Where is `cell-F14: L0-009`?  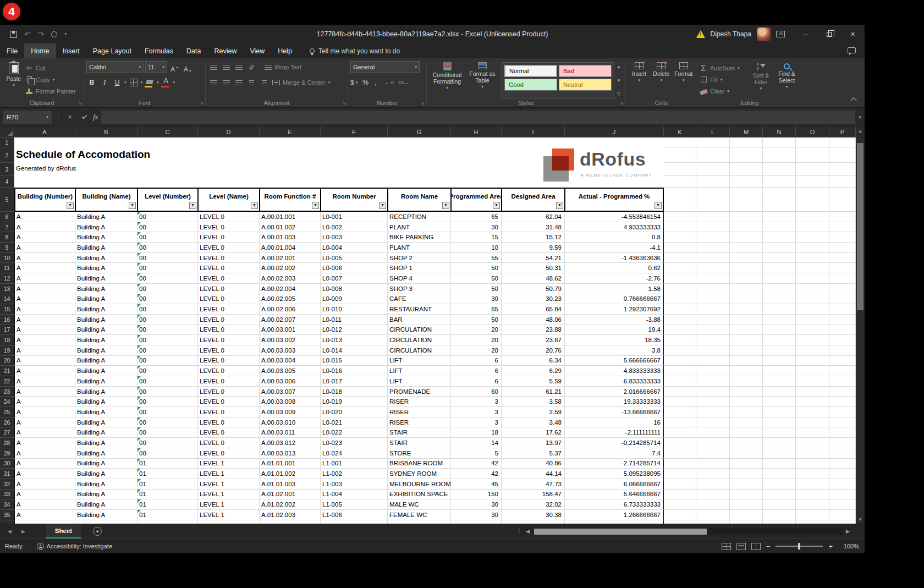
cell-F14: L0-009 is located at coordinates (354, 299).